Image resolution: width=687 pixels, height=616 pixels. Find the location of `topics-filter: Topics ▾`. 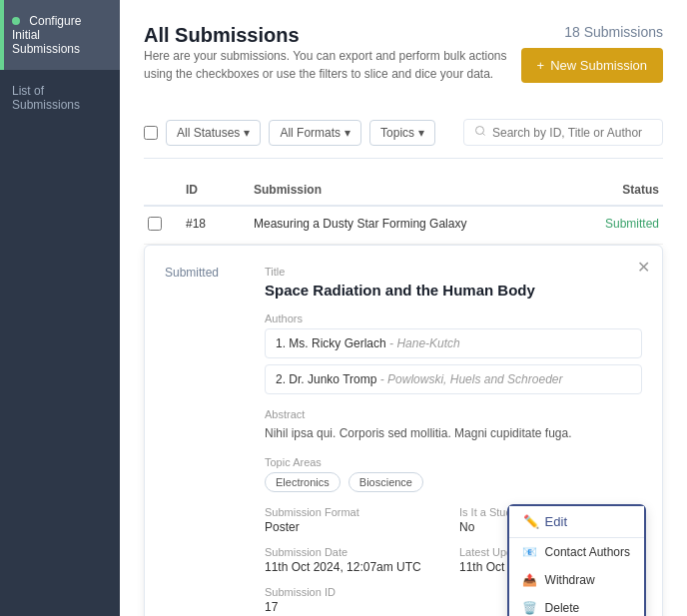

topics-filter: Topics ▾ is located at coordinates (402, 133).